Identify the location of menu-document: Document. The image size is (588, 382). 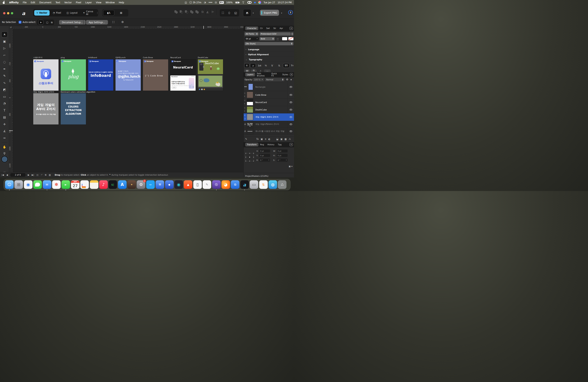
(45, 2).